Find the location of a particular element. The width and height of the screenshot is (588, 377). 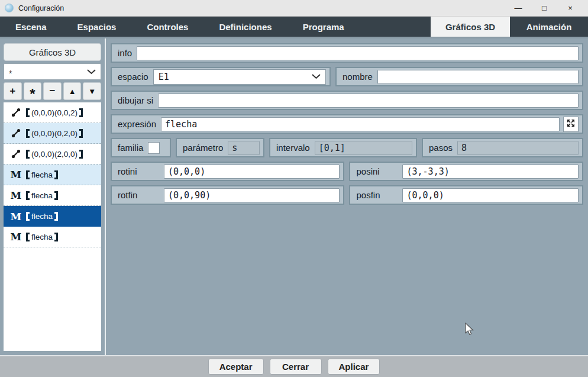

posfin-input is located at coordinates (490, 195).